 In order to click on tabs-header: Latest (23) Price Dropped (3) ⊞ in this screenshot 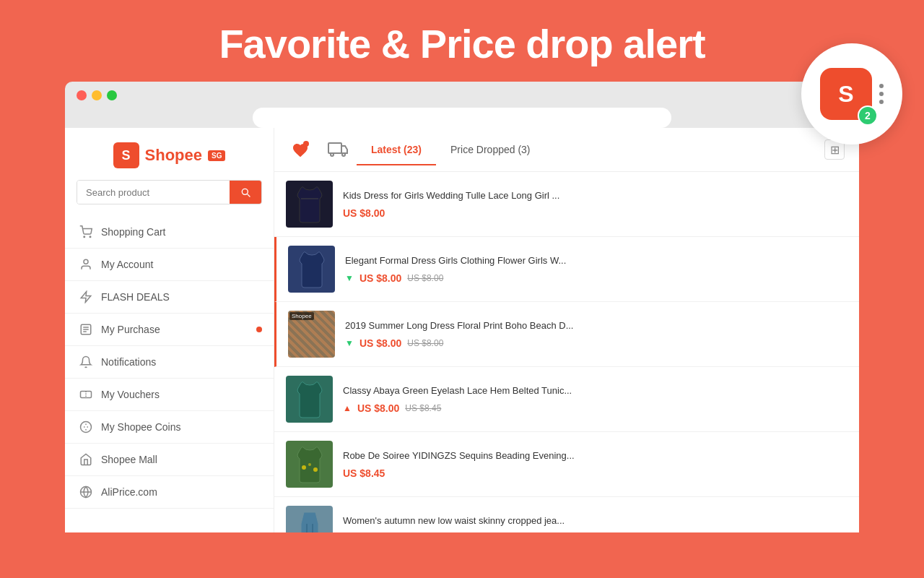, I will do `click(567, 150)`.